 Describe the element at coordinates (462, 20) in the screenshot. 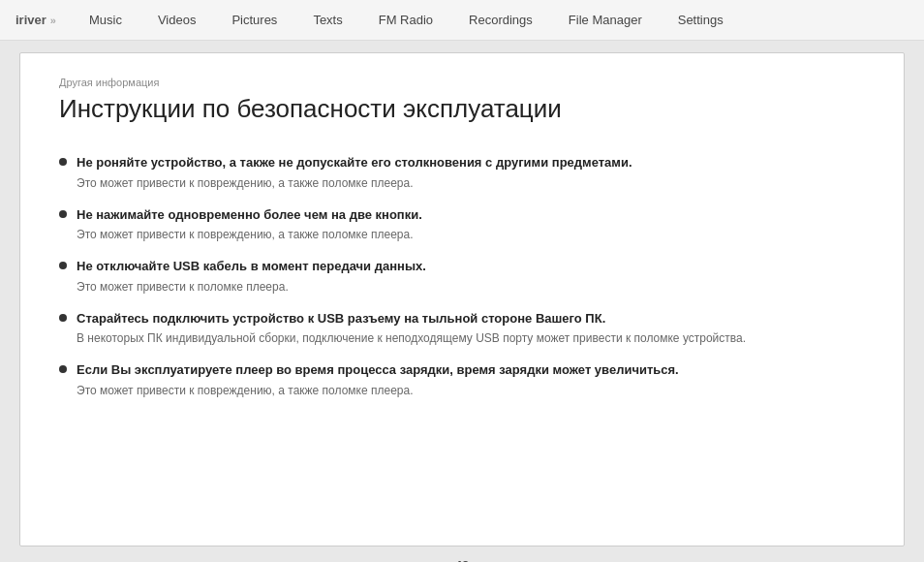

I see `navbar: iriver» Music Videos Pictures Texts FM R…` at that location.